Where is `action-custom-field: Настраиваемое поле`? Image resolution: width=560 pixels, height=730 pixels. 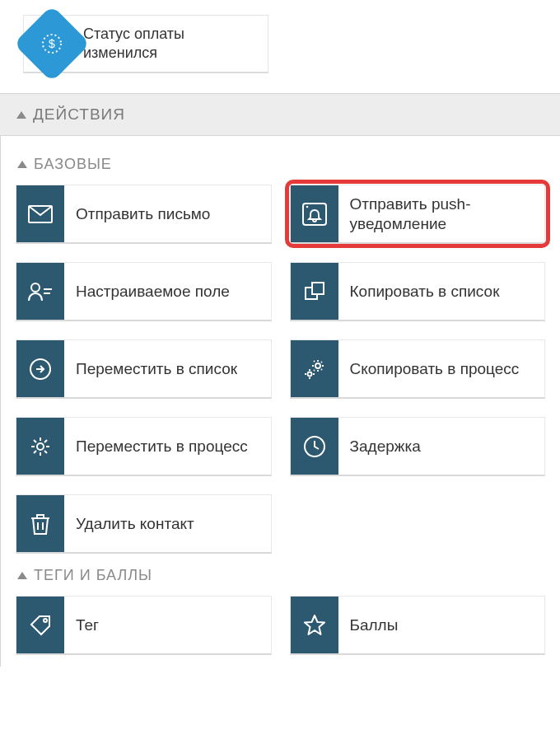
action-custom-field: Настраиваемое поле is located at coordinates (143, 292).